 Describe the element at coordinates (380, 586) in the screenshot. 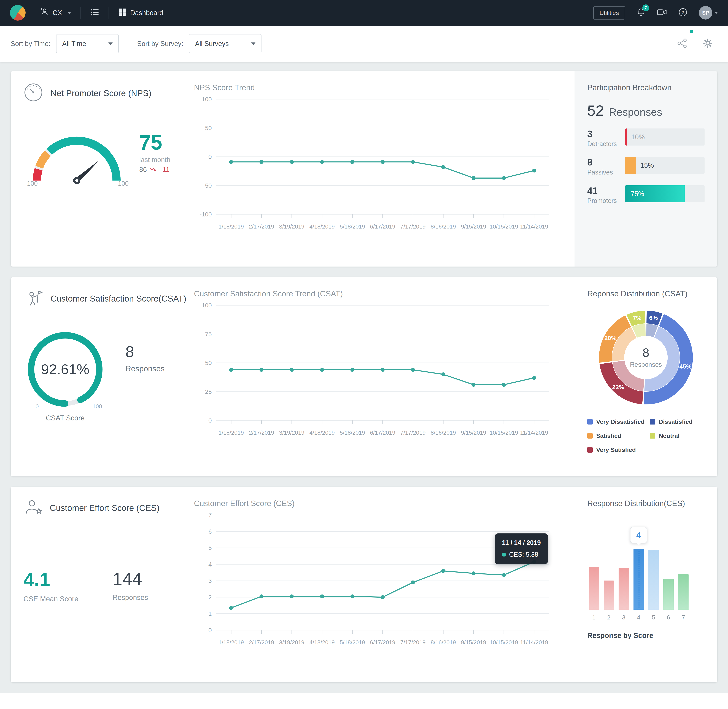

I see `ces-trend-section: Customer Effort Score (CES) 11 / 14 / 20…` at that location.